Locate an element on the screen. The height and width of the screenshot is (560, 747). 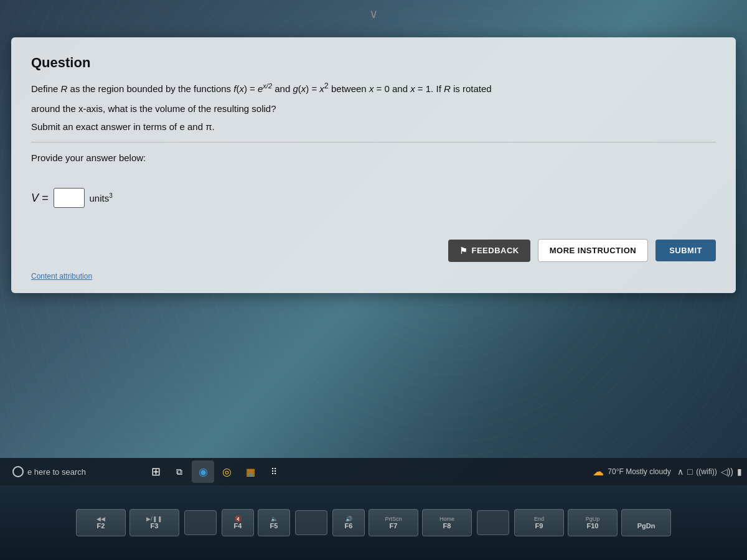
text-region: as the region bounded by the functions is located at coordinates (152, 88).